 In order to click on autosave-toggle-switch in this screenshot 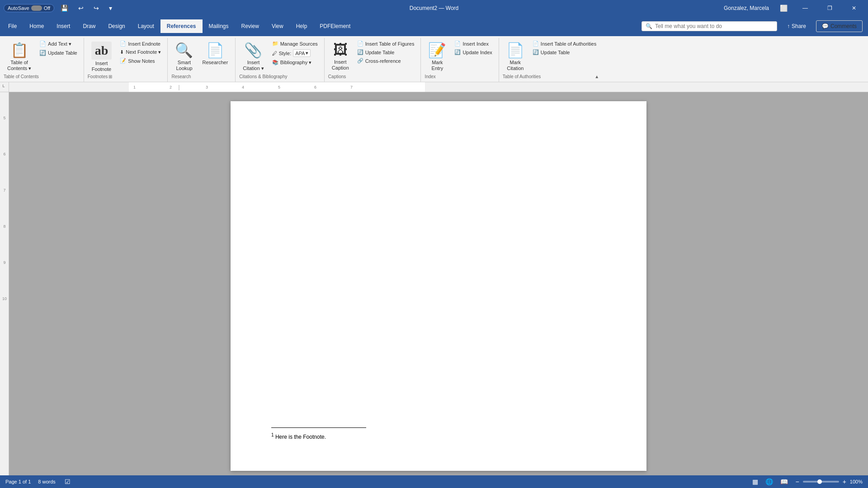, I will do `click(37, 8)`.